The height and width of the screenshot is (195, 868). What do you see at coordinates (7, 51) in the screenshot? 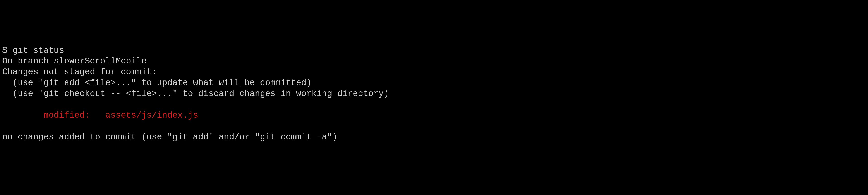
I see `prompt-symbol: $` at bounding box center [7, 51].